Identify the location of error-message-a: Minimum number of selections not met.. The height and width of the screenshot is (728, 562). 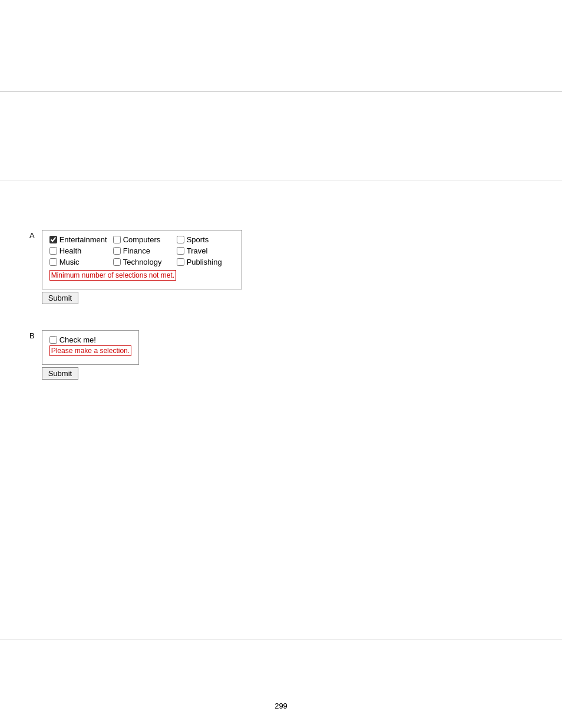
(113, 275).